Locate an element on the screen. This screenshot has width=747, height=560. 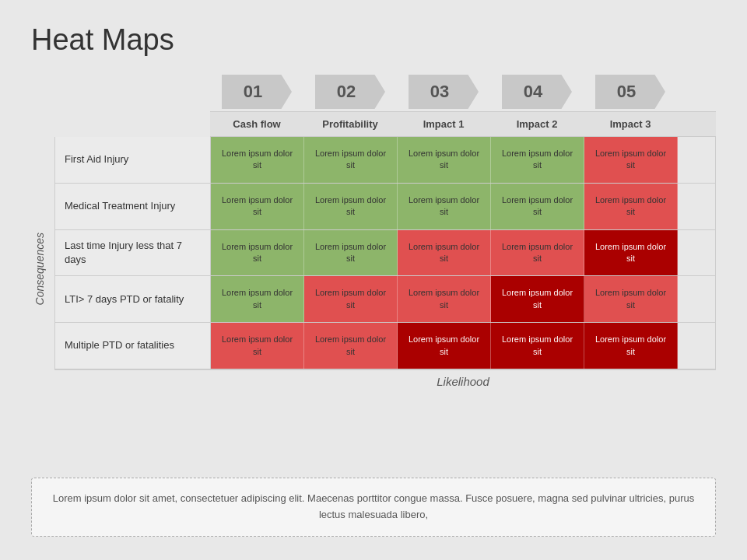
row-label-4: LTI> 7 days PTD or fatality is located at coordinates (133, 299).